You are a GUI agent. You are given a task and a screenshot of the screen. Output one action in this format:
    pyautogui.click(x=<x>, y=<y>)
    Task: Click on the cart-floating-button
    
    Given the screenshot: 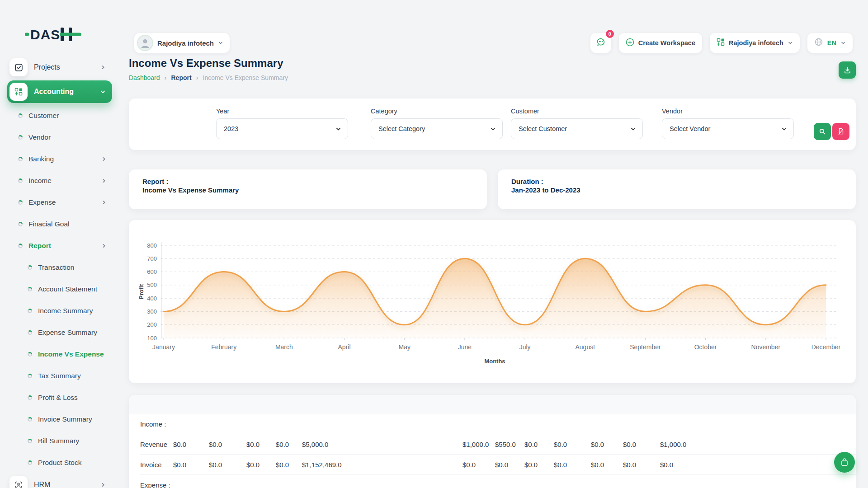 What is the action you would take?
    pyautogui.click(x=844, y=462)
    